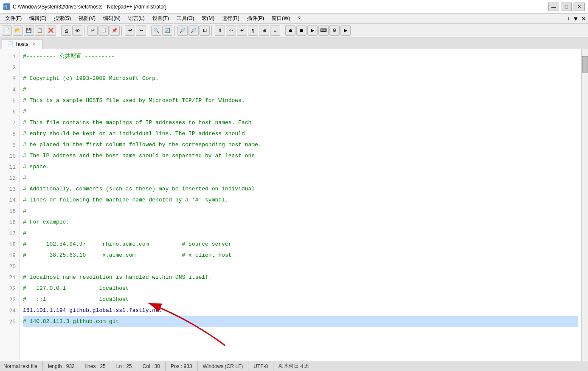  I want to click on stop-macro-button: ⏹, so click(301, 31).